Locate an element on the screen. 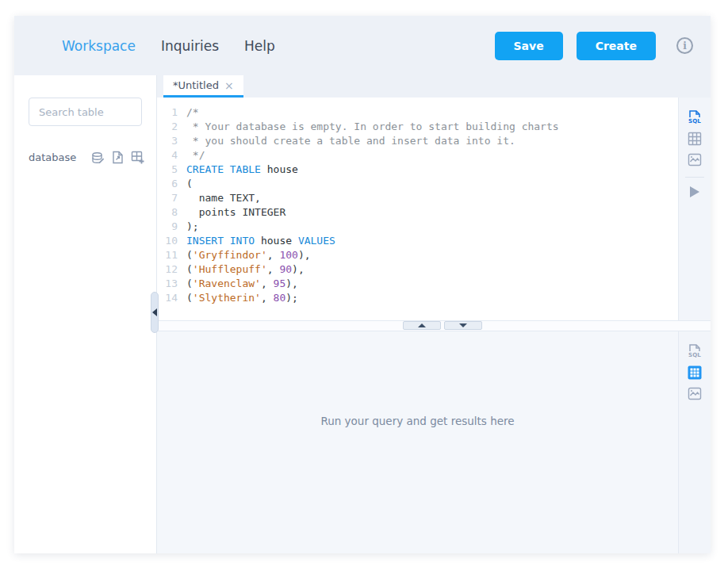 This screenshot has width=728, height=574. chevron-left-icon is located at coordinates (155, 312).